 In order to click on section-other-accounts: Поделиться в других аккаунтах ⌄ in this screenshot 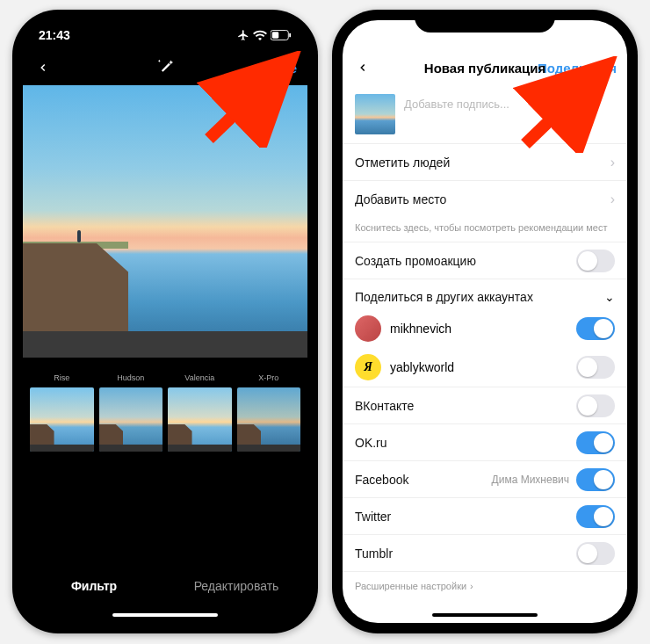, I will do `click(485, 293)`.